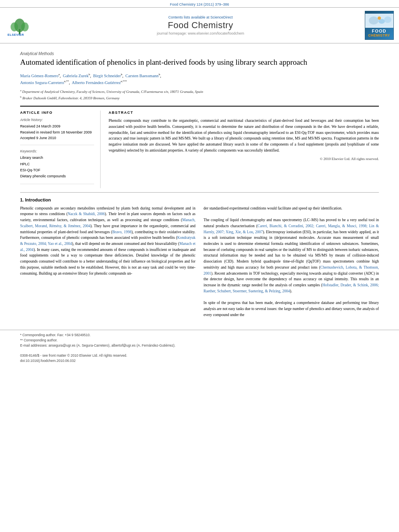  What do you see at coordinates (76, 76) in the screenshot?
I see `author-2: Gabriela Zurek` at bounding box center [76, 76].